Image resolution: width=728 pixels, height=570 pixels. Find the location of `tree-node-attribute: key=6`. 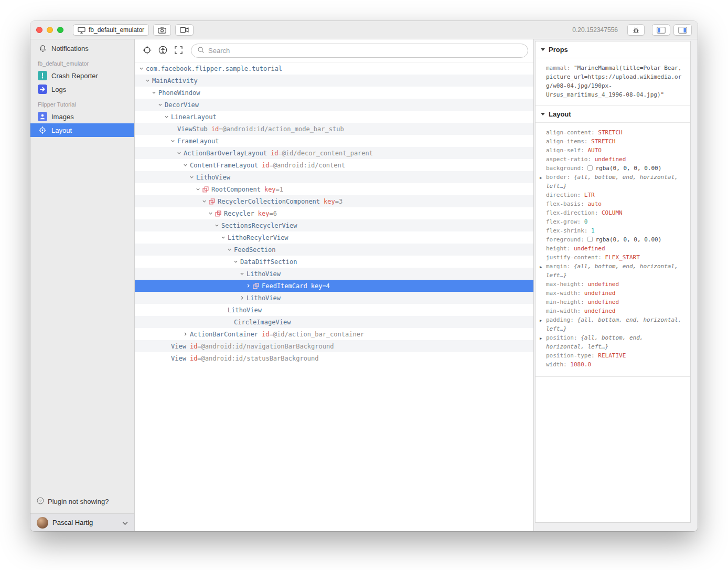

tree-node-attribute: key=6 is located at coordinates (267, 214).